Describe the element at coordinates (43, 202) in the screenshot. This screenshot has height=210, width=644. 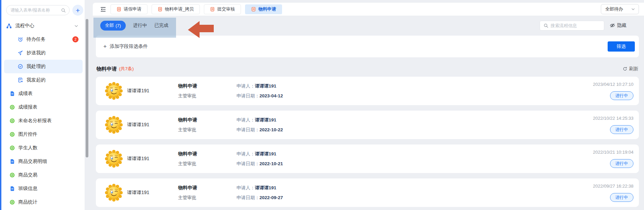
I see `sidebar-item-product-stats: 商品统计` at that location.